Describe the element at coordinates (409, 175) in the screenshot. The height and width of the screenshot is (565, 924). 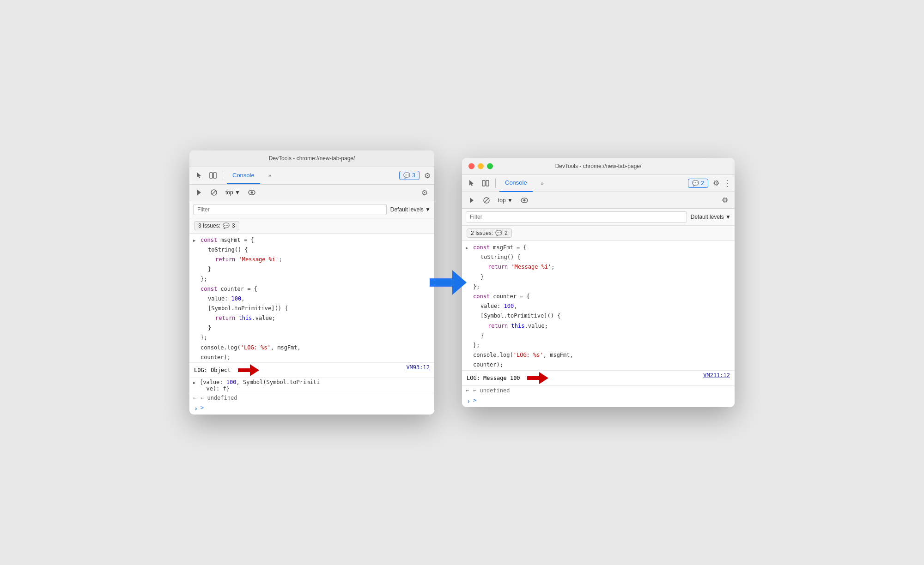
I see `left-issues-badge: 💬 3` at that location.